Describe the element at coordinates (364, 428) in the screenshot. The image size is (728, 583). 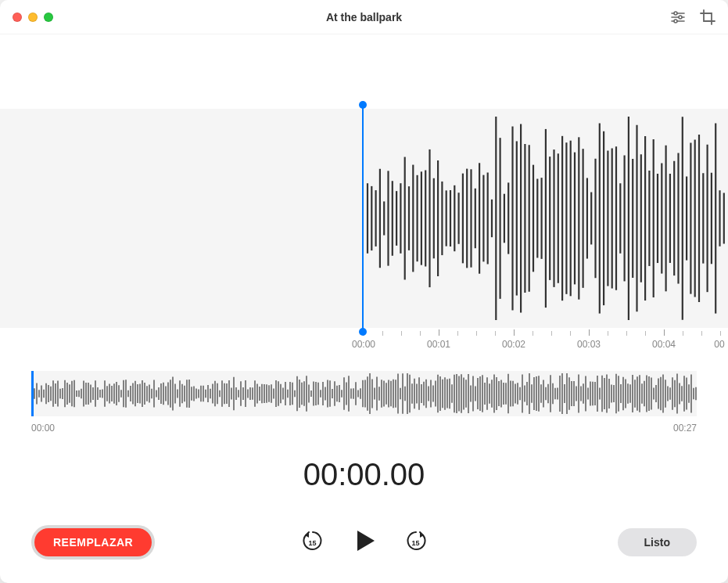
I see `overview-time-labels: 00:00 00:27` at that location.